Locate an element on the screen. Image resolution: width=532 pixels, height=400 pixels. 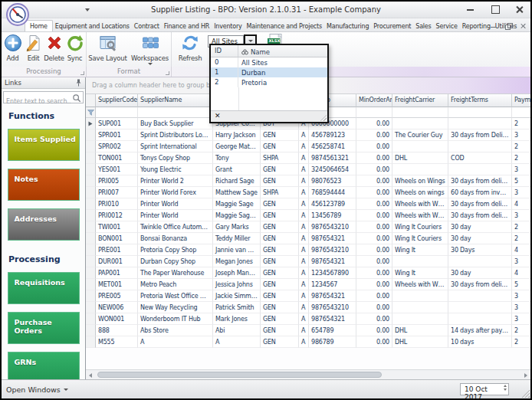
minimize-icon is located at coordinates (471, 9).